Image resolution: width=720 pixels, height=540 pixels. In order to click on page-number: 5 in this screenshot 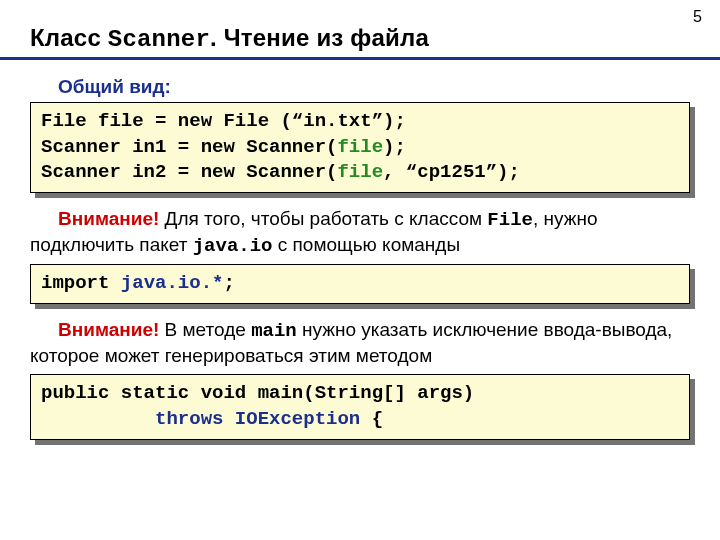, I will do `click(698, 17)`.